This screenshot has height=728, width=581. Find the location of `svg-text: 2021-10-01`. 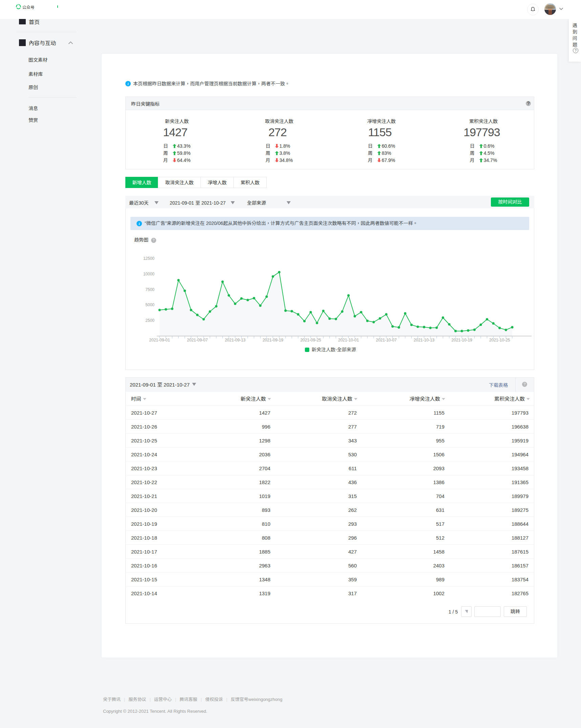

svg-text: 2021-10-01 is located at coordinates (349, 340).